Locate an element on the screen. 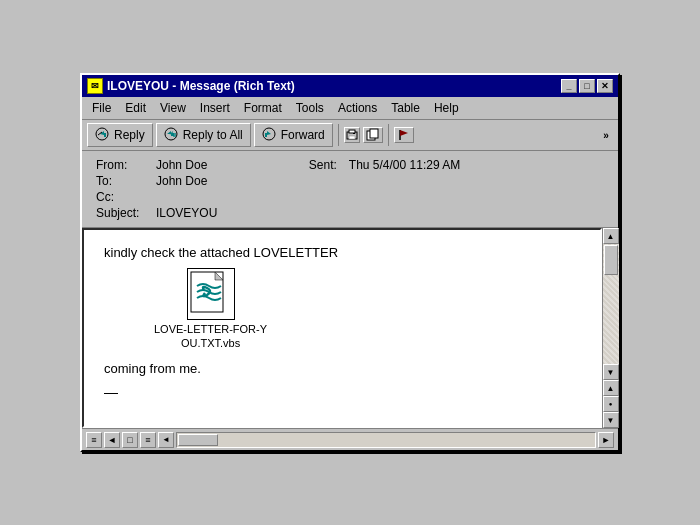  menu-insert: Insert is located at coordinates (215, 108).